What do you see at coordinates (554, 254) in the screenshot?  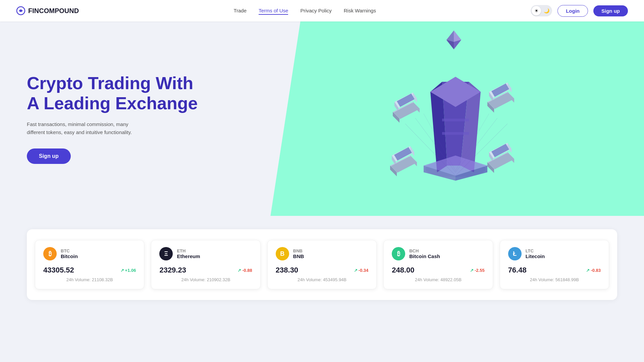 I see `card-header: Ł LTC Litecoin` at bounding box center [554, 254].